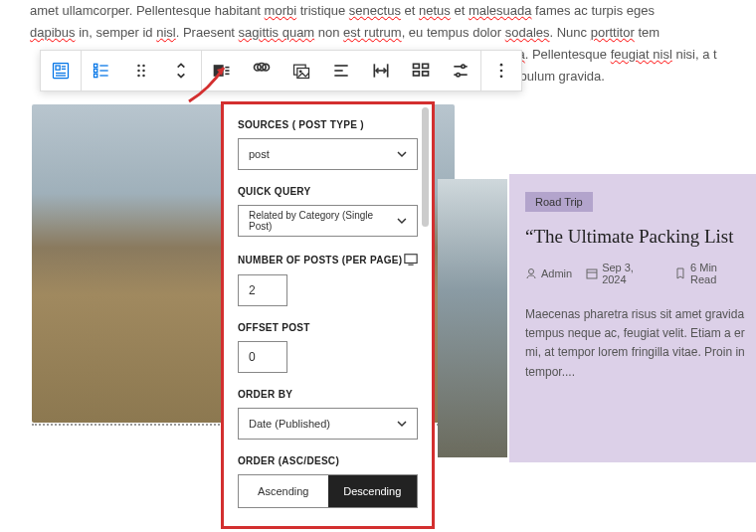 The width and height of the screenshot is (756, 532). What do you see at coordinates (101, 71) in the screenshot?
I see `list-view-icon` at bounding box center [101, 71].